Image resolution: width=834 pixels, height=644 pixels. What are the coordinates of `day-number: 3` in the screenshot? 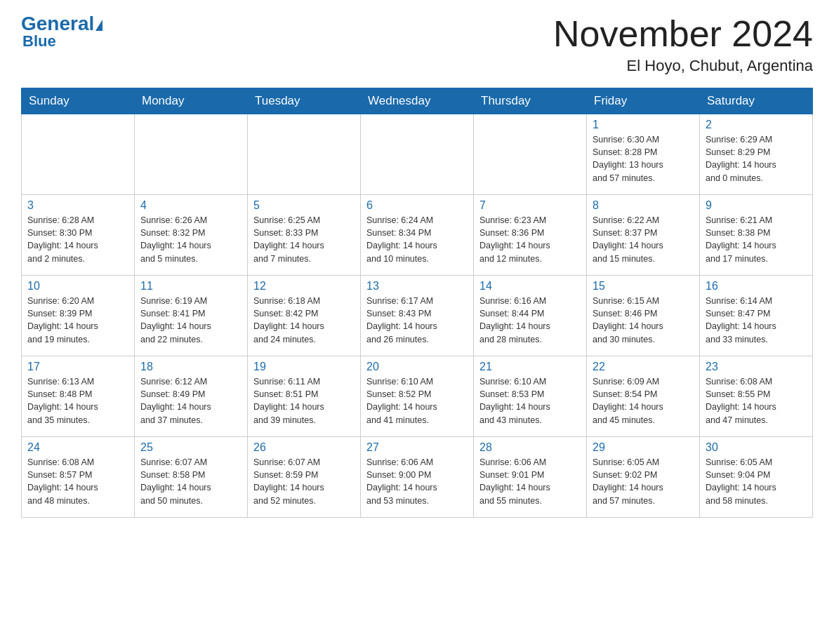 It's located at (78, 206).